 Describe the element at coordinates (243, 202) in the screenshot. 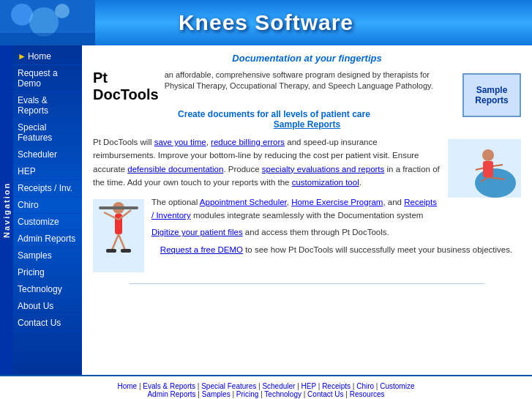

I see `scheduler-link: Appointment Scheduler` at that location.